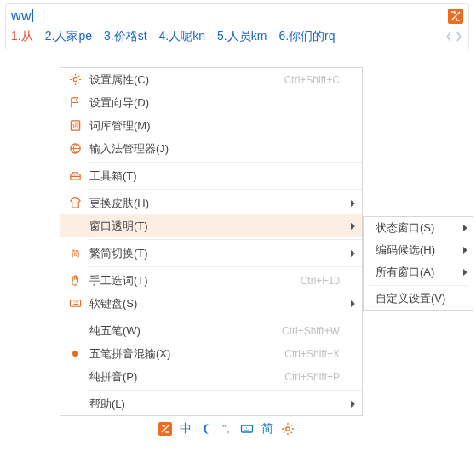 The width and height of the screenshot is (476, 451). What do you see at coordinates (165, 429) in the screenshot?
I see `logo-icon` at bounding box center [165, 429].